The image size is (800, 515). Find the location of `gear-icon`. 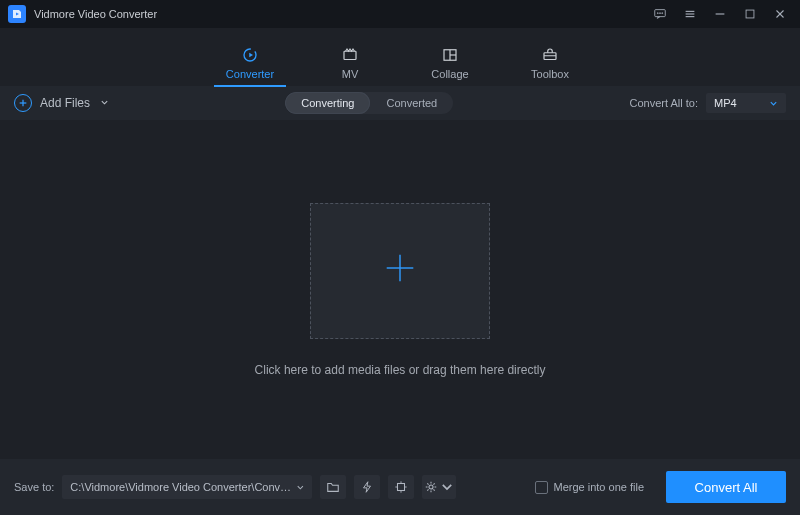

gear-icon is located at coordinates (431, 487).